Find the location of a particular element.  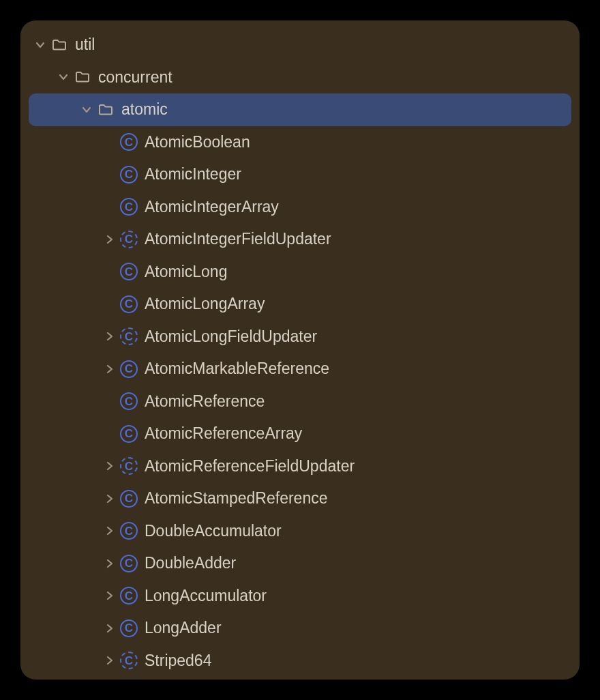

tree-item-label: AtomicReferenceArray is located at coordinates (224, 434).